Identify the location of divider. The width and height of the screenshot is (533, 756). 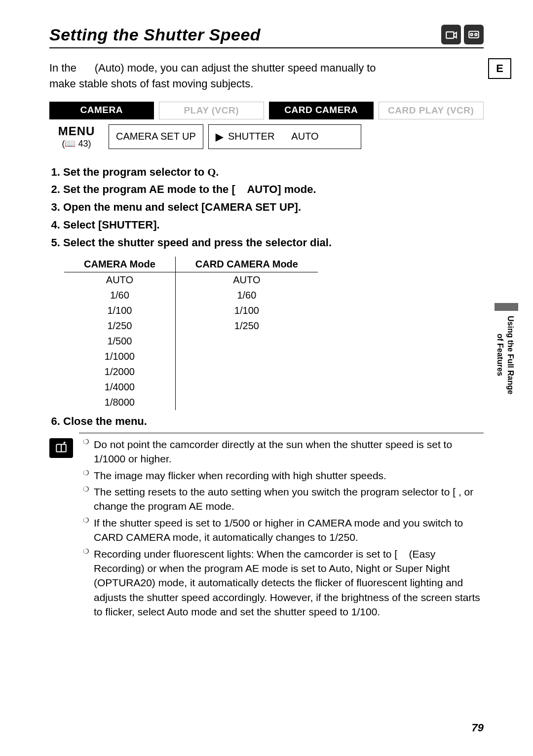
(281, 433).